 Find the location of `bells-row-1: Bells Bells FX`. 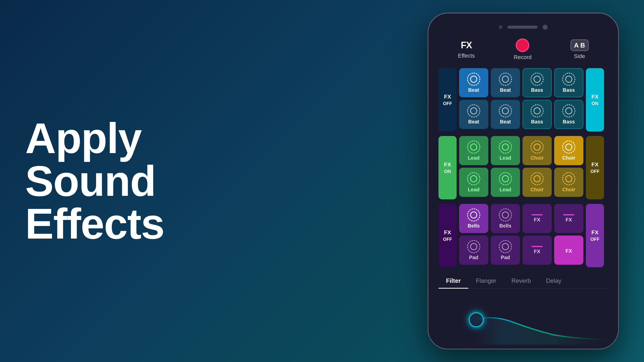

bells-row-1: Bells Bells FX is located at coordinates (521, 218).